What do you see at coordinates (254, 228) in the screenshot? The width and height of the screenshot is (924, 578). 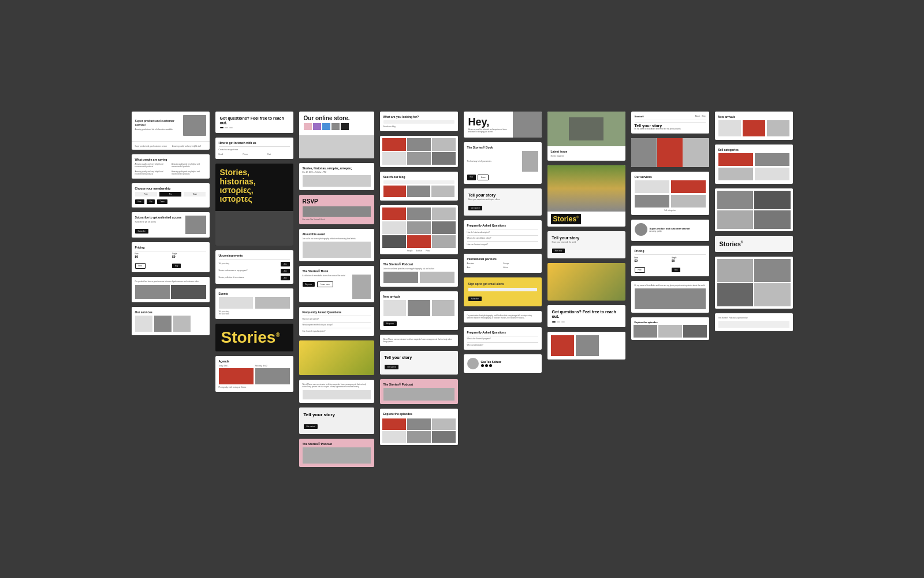 I see `stories-dark-image` at bounding box center [254, 228].